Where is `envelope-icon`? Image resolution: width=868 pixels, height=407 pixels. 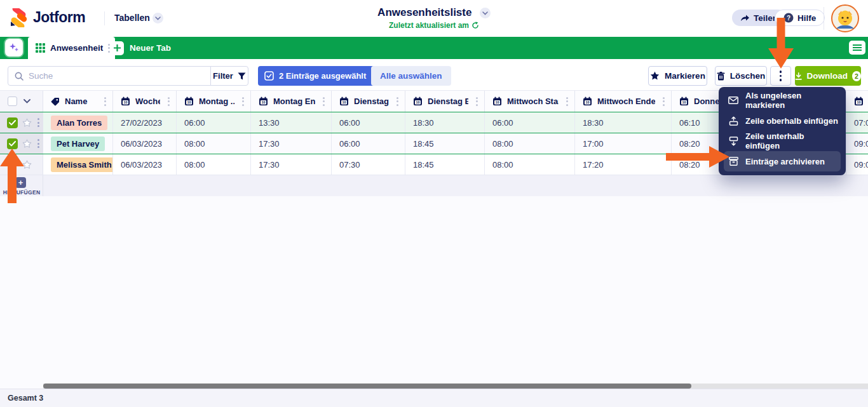 envelope-icon is located at coordinates (733, 100).